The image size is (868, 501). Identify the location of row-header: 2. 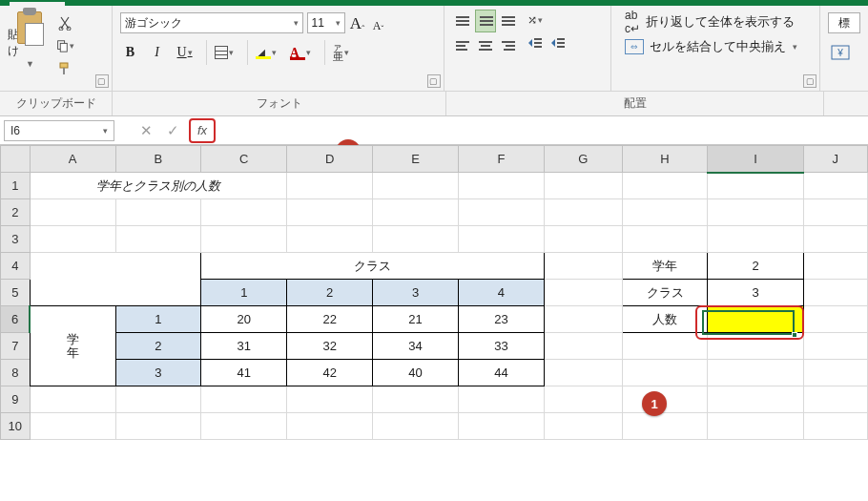
(15, 213).